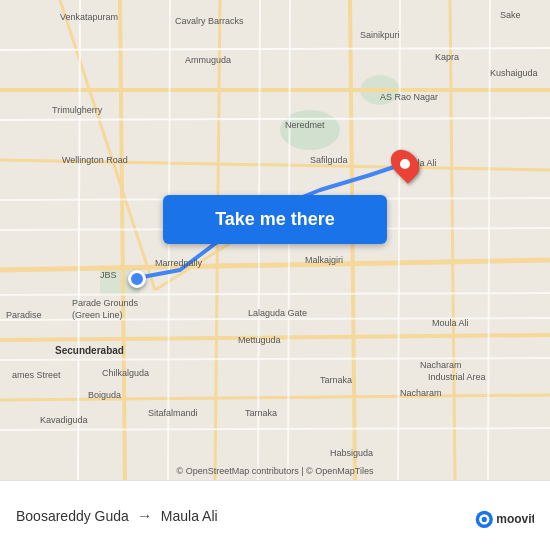 The height and width of the screenshot is (550, 550). I want to click on button-label: Take me there, so click(275, 220).